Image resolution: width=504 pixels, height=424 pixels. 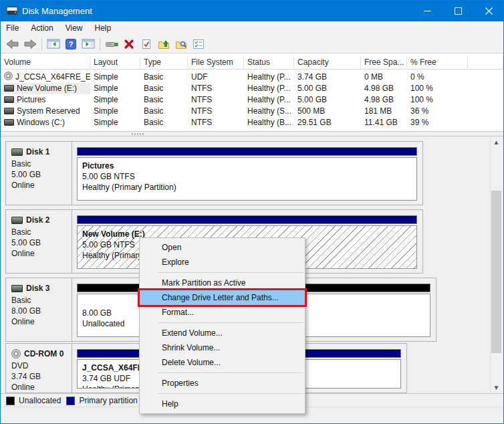 What do you see at coordinates (496, 142) in the screenshot?
I see `scroll-up-icon: ▲` at bounding box center [496, 142].